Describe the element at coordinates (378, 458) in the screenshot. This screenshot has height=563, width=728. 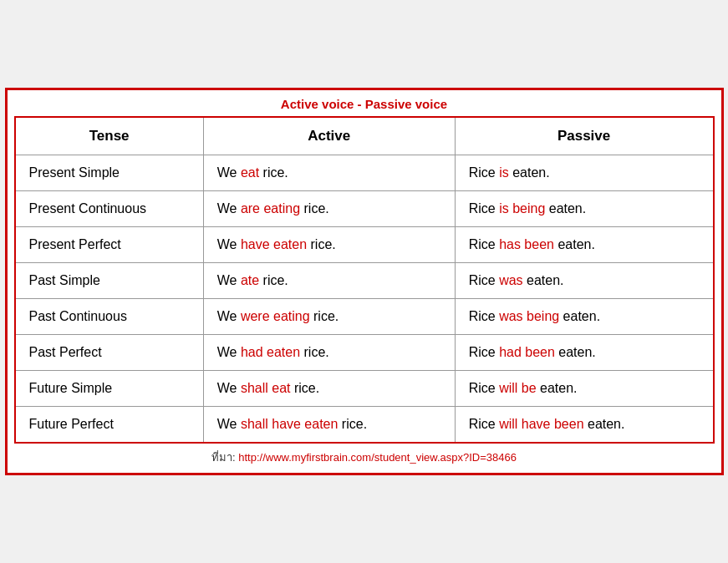
I see `footer-link: http://www.myfirstbrain.com/student_view…` at that location.